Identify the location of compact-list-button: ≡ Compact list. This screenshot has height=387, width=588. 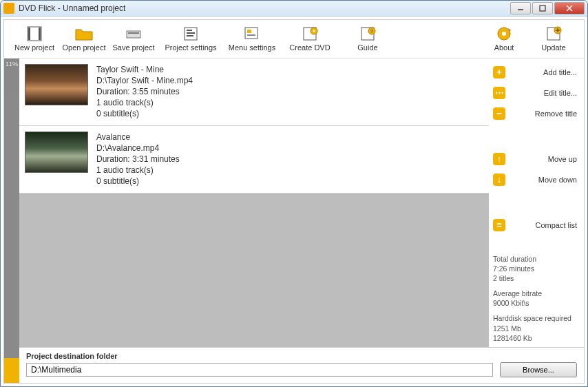
(535, 225).